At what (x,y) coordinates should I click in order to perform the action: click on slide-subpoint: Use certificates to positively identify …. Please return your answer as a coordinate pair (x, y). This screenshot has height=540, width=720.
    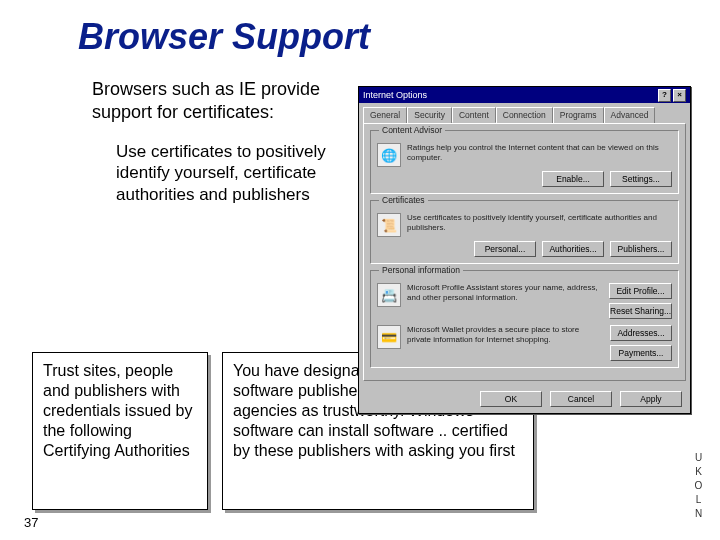
    Looking at the image, I should click on (234, 173).